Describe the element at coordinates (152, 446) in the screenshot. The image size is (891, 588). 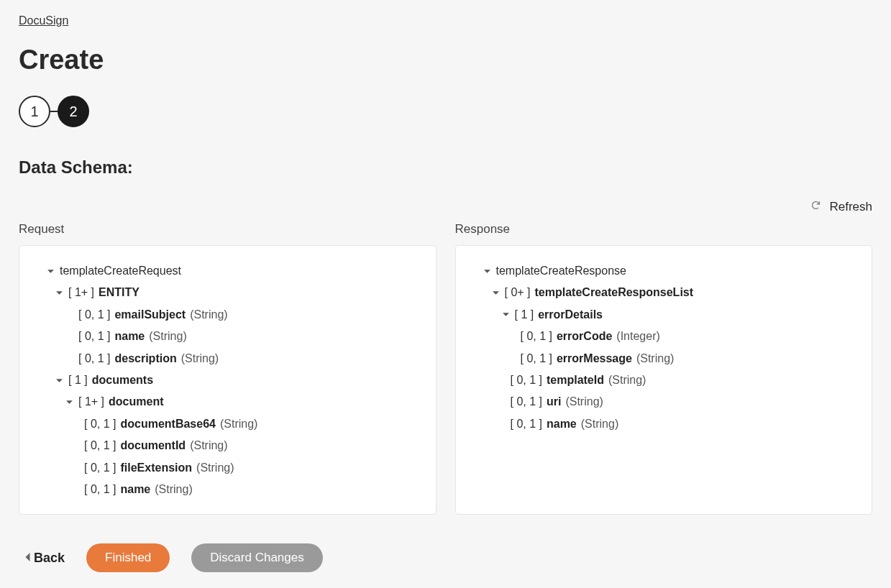
I see `field-name: documentId` at that location.